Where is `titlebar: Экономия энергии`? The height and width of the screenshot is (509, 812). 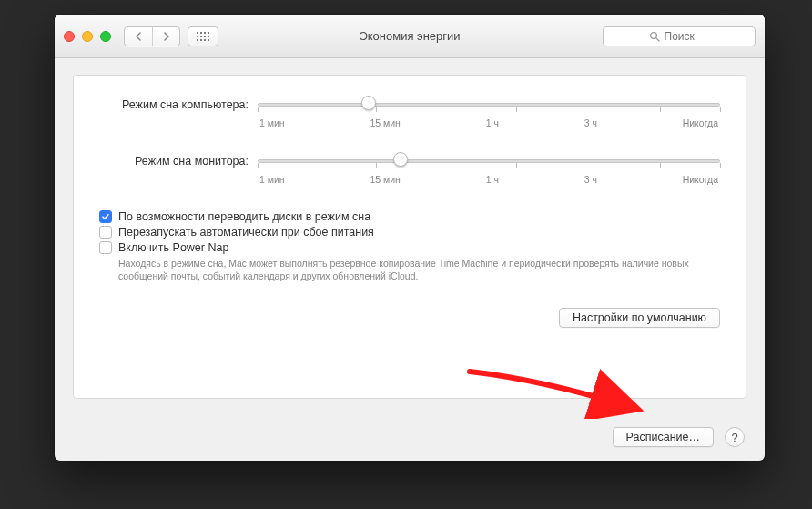
titlebar: Экономия энергии is located at coordinates (410, 36).